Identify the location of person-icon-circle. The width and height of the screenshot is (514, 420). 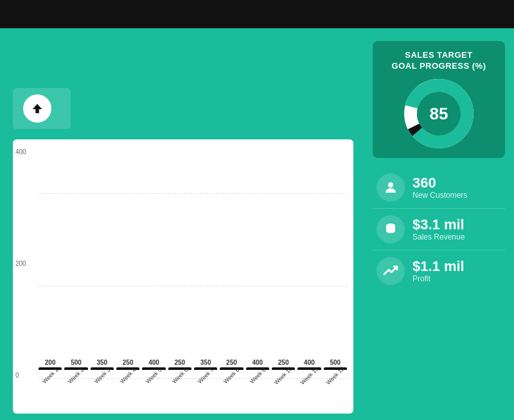
(391, 188).